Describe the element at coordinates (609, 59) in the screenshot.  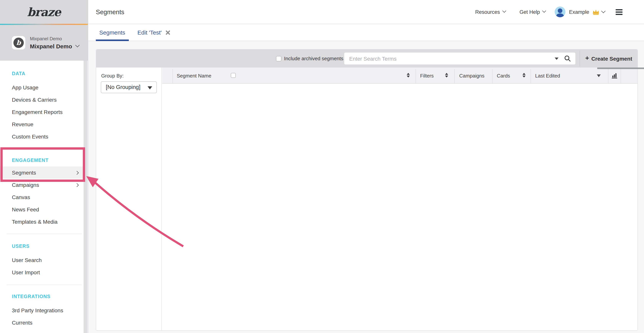
I see `create-segment-button: + Create Segment` at that location.